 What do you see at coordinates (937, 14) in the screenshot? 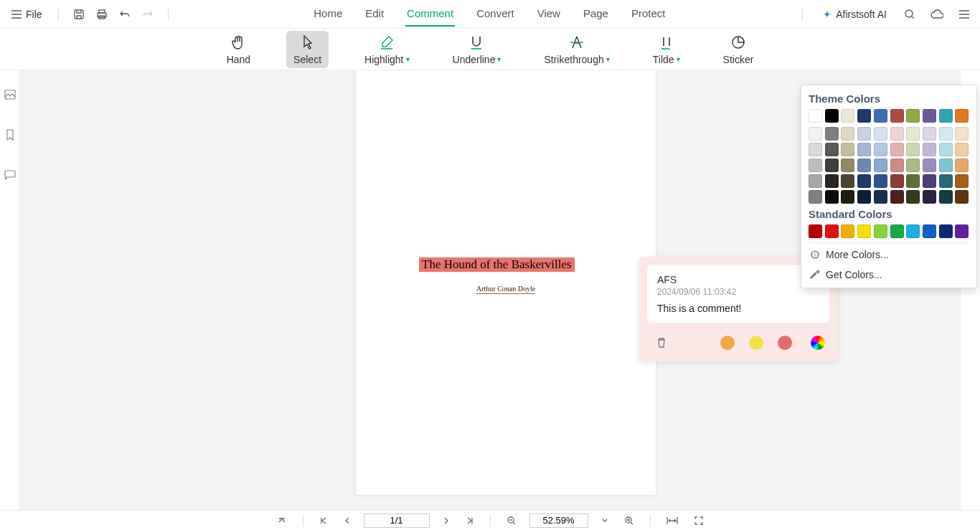
I see `cloud-button` at bounding box center [937, 14].